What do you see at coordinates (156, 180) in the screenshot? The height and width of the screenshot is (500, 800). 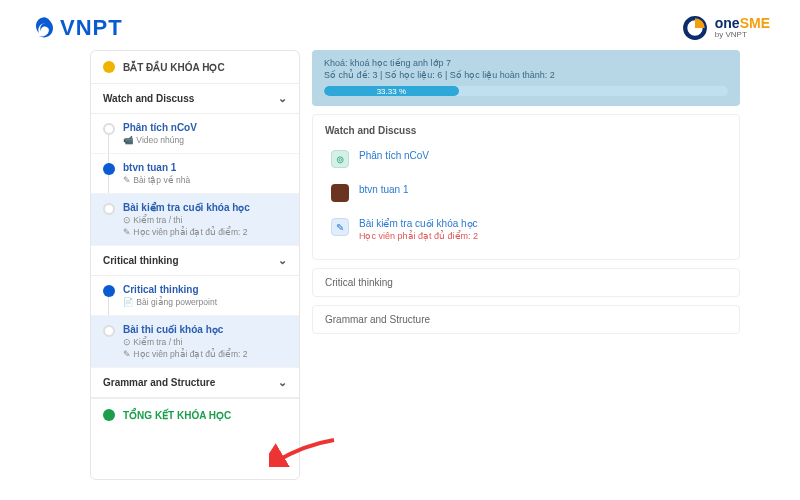 I see `item-sub: ✎ Bài tập về nhà` at bounding box center [156, 180].